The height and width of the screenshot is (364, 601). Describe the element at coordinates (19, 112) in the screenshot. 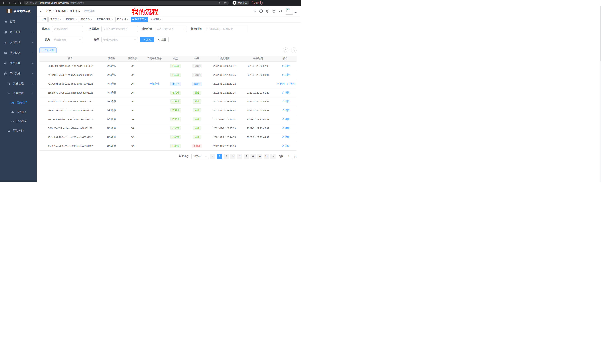

I see `sidebar-item: 待办任务` at that location.